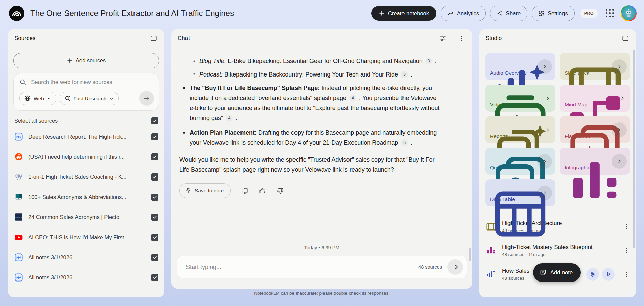  Describe the element at coordinates (86, 217) in the screenshot. I see `source-row: PLECTO24 Common Sales Acronyms | Plecto` at that location.